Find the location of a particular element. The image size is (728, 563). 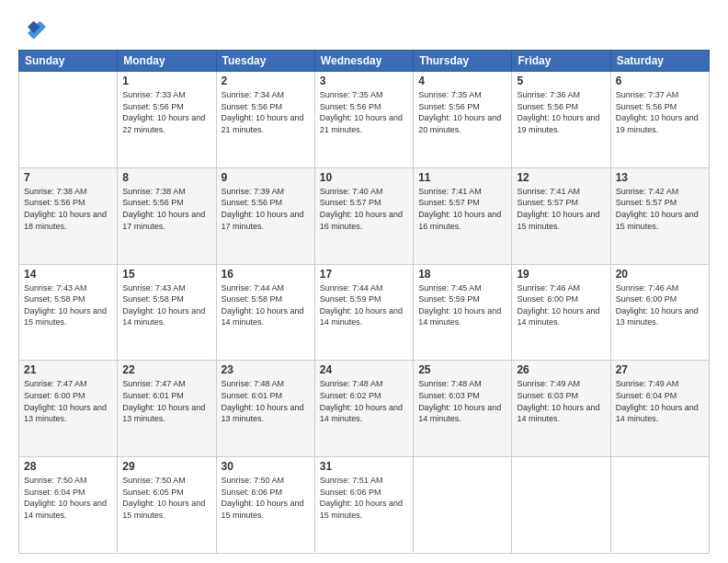

cell-date: 20 is located at coordinates (660, 274).